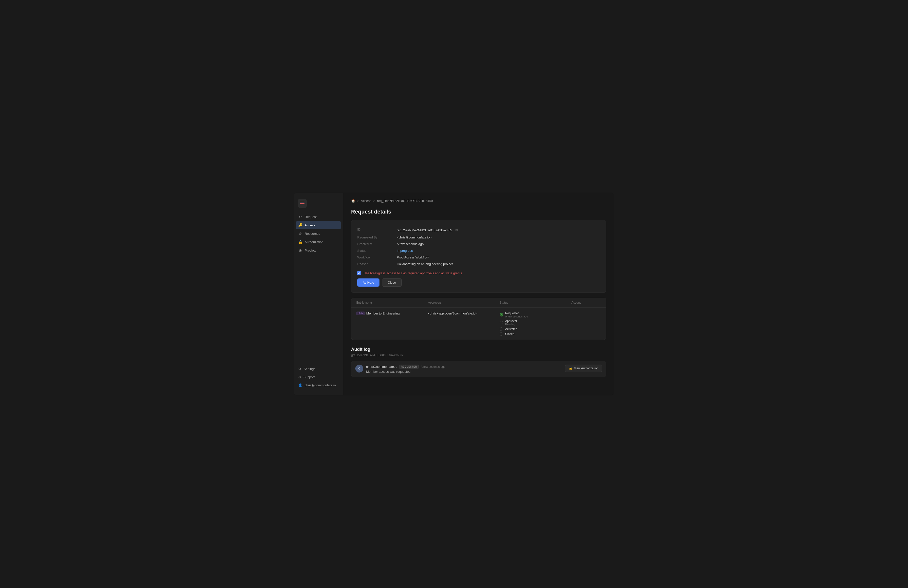  I want to click on sidebar-item-label-request: Request, so click(311, 217).